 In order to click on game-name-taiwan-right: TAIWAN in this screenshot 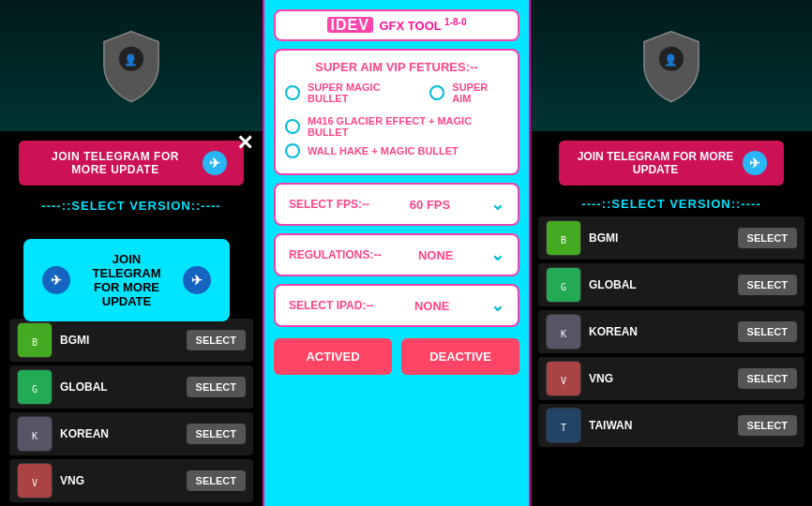, I will do `click(660, 425)`.